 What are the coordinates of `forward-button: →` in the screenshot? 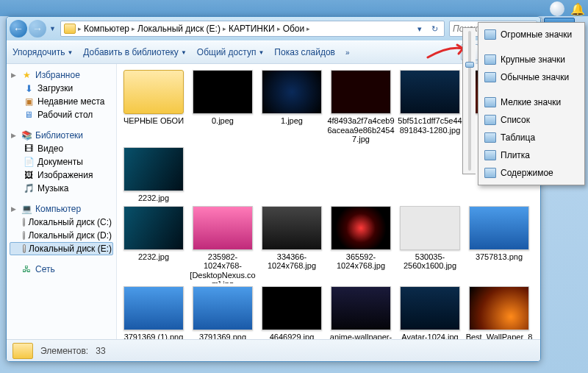 It's located at (37, 29).